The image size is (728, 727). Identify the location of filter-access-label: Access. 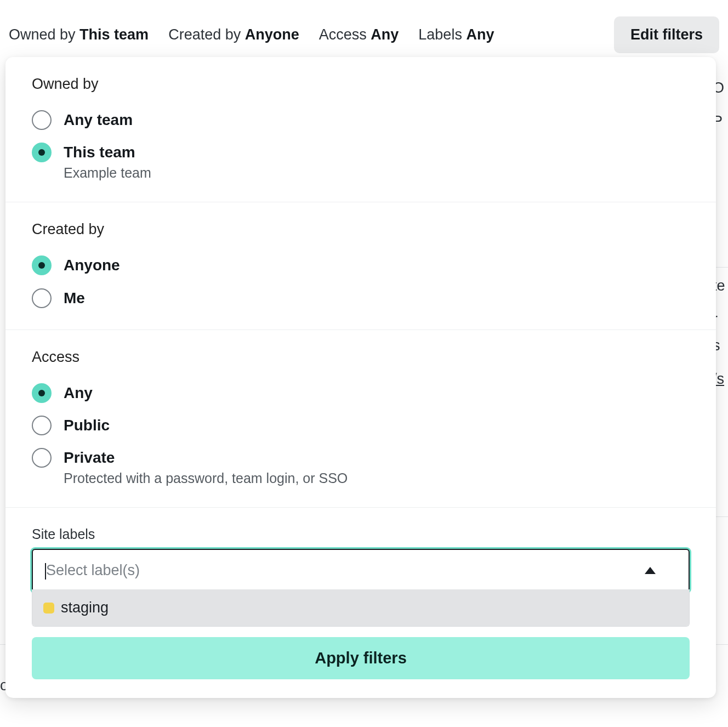
(343, 35).